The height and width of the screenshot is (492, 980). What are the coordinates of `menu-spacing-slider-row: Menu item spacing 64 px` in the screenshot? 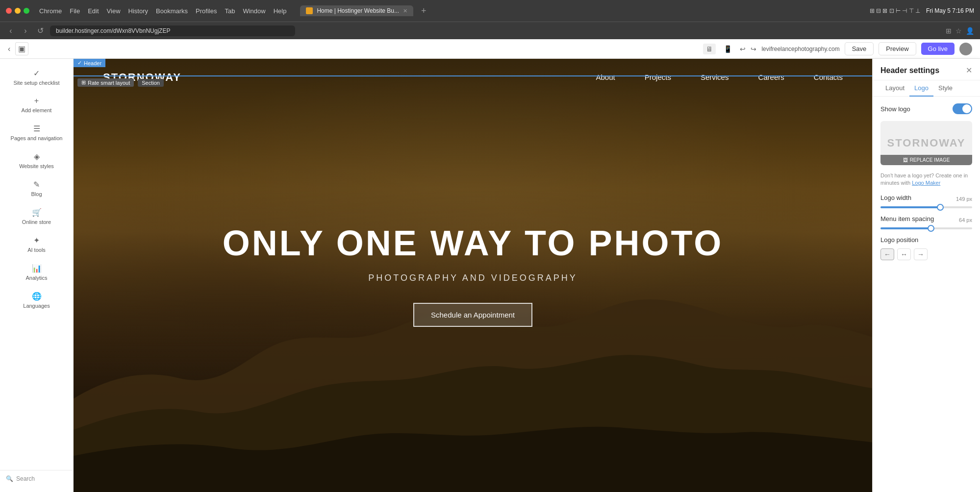 It's located at (927, 222).